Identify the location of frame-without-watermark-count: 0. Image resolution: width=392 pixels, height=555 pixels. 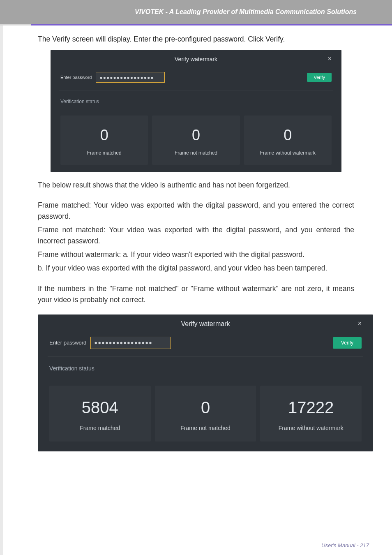
(288, 135).